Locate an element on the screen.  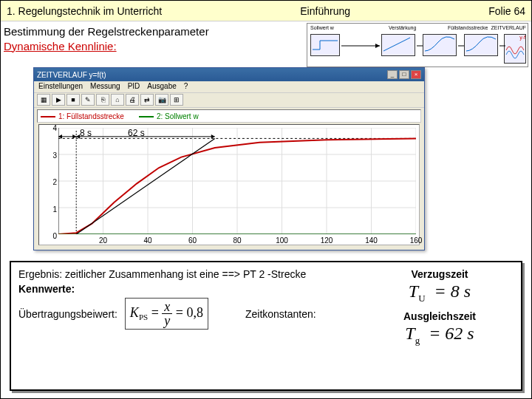
tool-btn-6: ⌂ is located at coordinates (117, 100).